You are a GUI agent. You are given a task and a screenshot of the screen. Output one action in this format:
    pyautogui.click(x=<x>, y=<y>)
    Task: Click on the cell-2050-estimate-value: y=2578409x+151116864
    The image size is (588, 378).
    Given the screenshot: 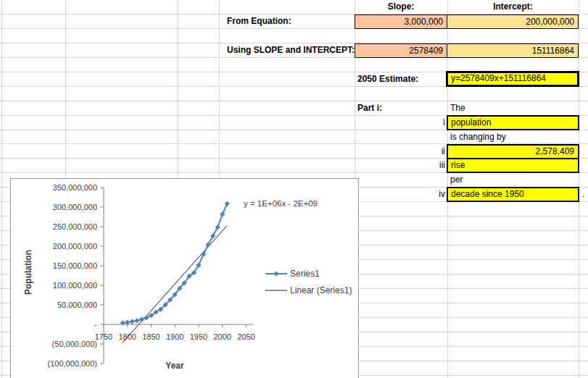 What is the action you would take?
    pyautogui.click(x=513, y=79)
    